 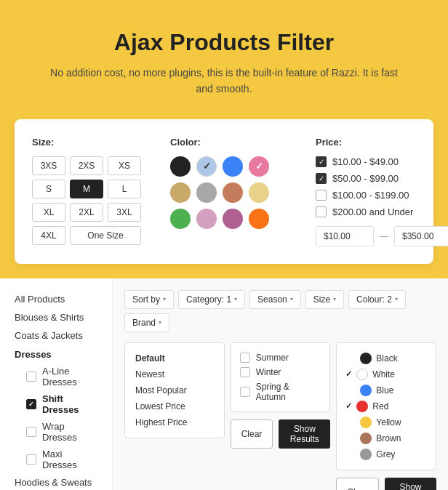 I want to click on price-option-1: $50.00 - $99.00, so click(x=382, y=179).